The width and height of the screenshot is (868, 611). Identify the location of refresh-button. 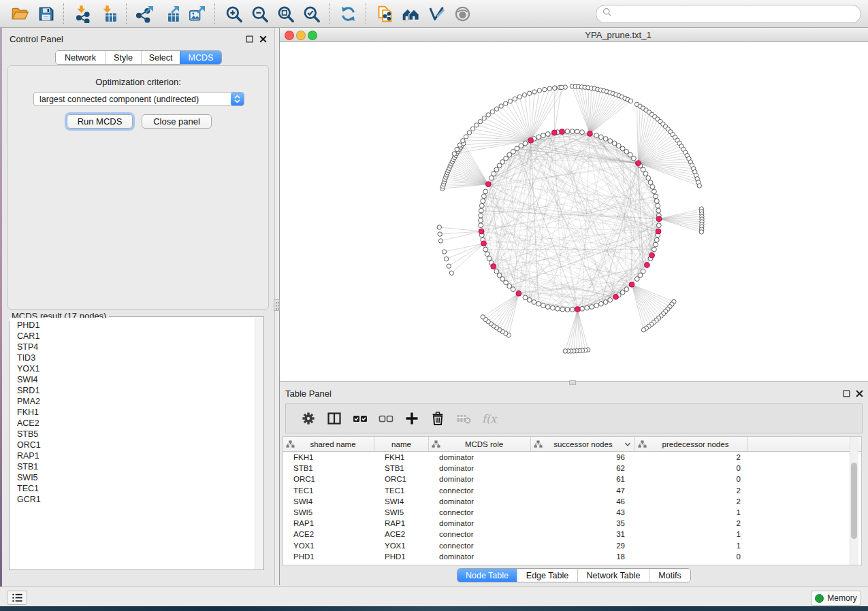
(348, 14).